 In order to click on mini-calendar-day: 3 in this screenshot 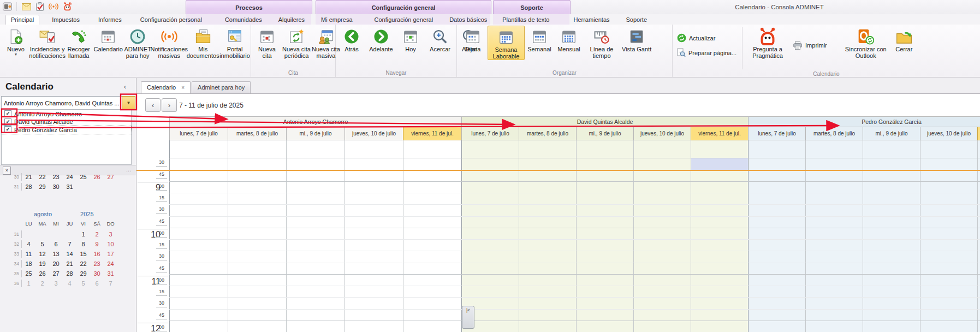, I will do `click(110, 234)`.